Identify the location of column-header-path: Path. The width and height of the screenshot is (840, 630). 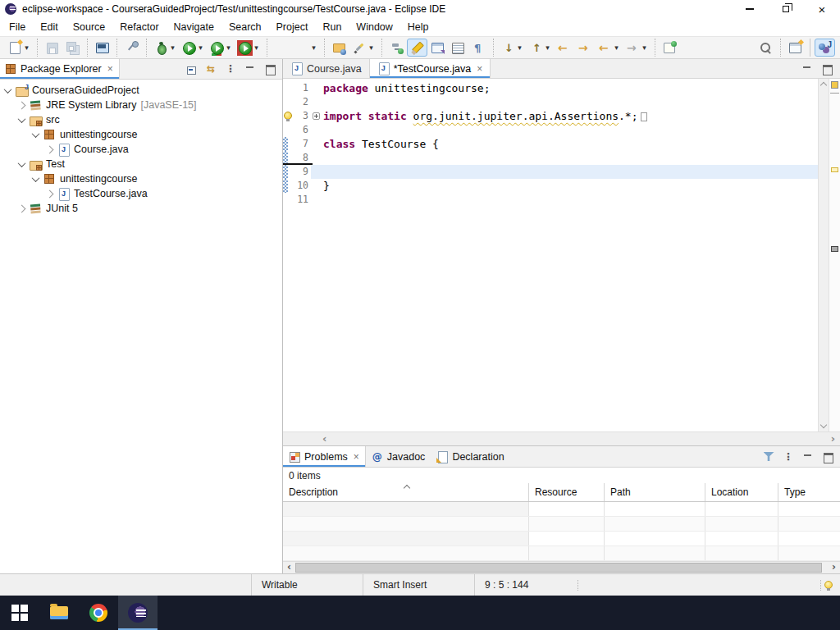
(655, 492).